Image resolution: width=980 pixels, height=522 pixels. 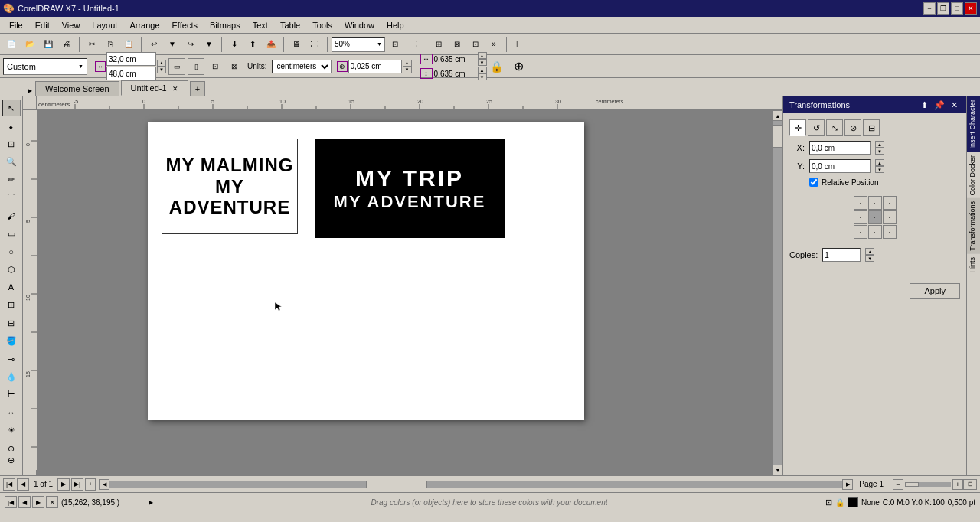 I want to click on connector-tool: ⊢, so click(x=11, y=395).